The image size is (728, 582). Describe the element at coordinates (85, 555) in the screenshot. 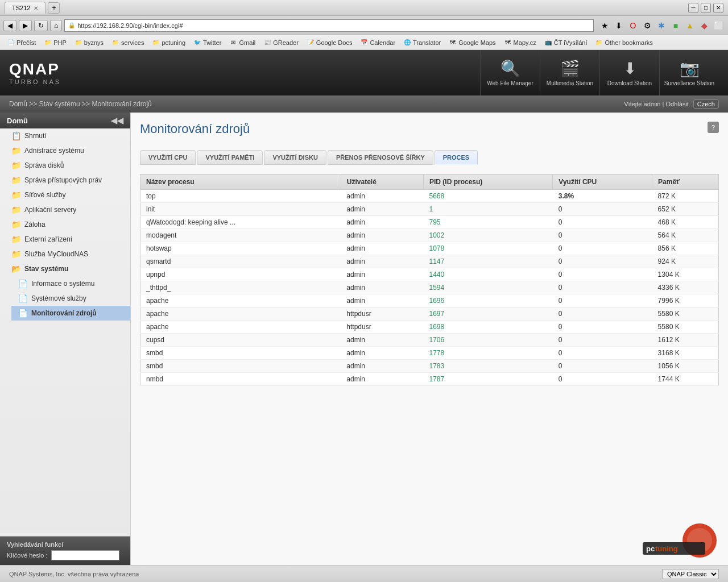

I see `sidebar-search-input` at that location.